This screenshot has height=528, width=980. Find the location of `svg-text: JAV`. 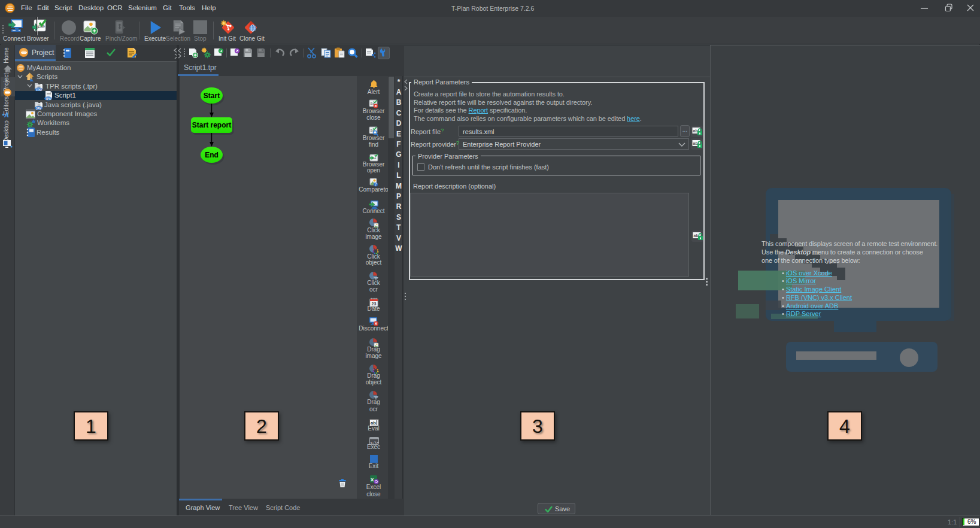

svg-text: JAV is located at coordinates (39, 108).